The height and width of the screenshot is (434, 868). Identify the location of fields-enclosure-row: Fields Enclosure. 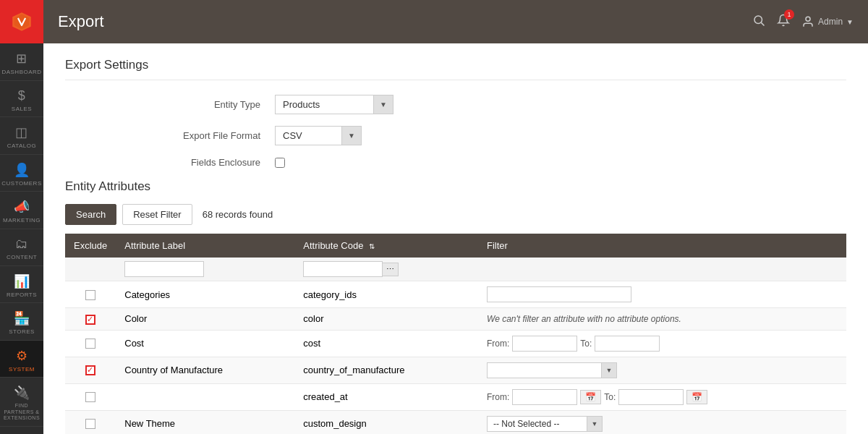
(456, 162).